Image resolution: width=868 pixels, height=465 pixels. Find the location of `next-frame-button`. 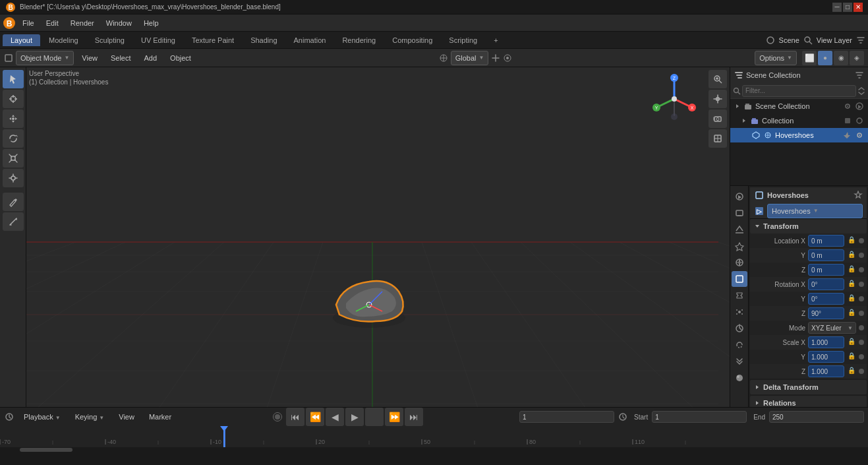

next-frame-button is located at coordinates (374, 417).